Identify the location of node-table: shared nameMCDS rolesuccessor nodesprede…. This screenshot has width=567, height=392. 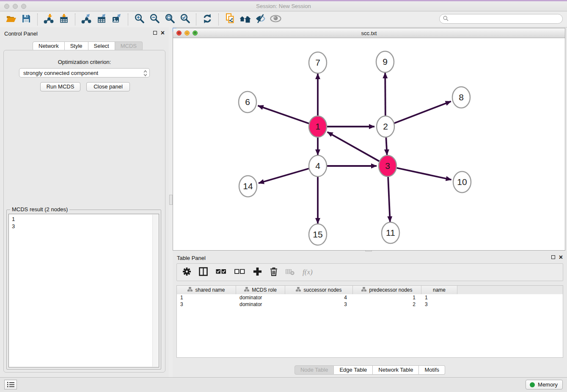
(370, 322).